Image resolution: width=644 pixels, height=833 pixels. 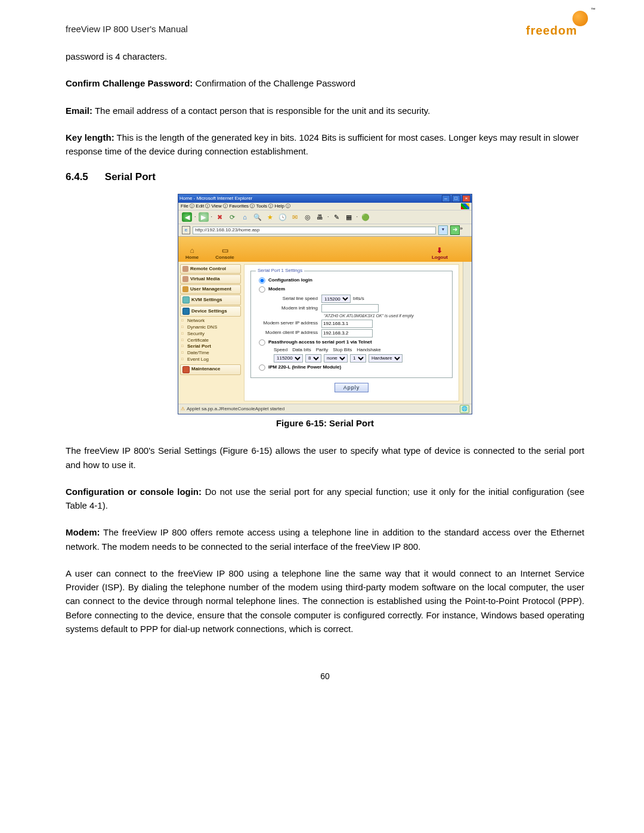 What do you see at coordinates (295, 217) in the screenshot?
I see `mail-button: ✉` at bounding box center [295, 217].